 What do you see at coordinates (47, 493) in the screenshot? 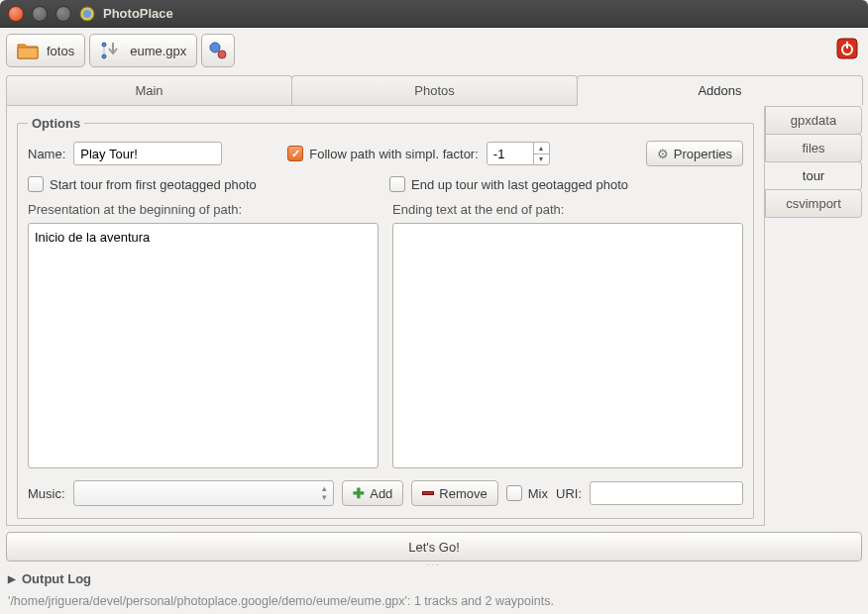
I see `music-label: Music:` at bounding box center [47, 493].